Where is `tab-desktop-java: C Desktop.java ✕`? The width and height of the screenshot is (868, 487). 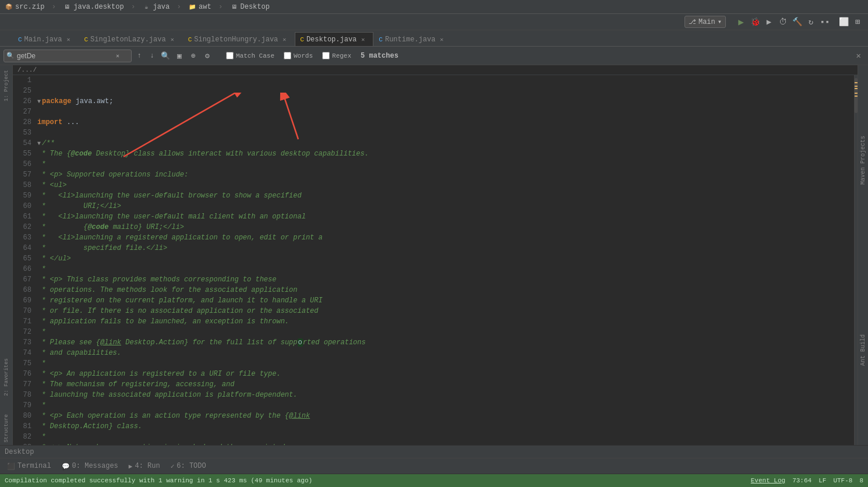 tab-desktop-java: C Desktop.java ✕ is located at coordinates (334, 39).